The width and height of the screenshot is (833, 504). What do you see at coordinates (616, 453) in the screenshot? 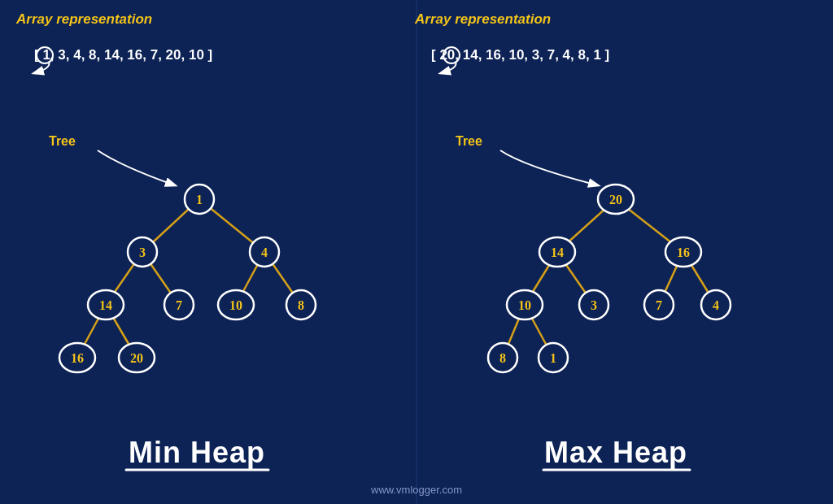
I see `max-heap-title: Max Heap` at bounding box center [616, 453].